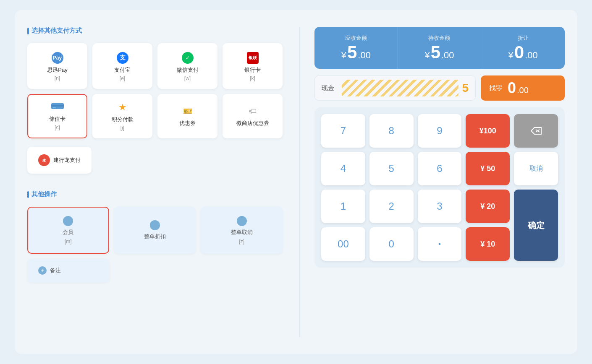 Image resolution: width=592 pixels, height=364 pixels. What do you see at coordinates (343, 244) in the screenshot?
I see `num-btn-00: 00` at bounding box center [343, 244].